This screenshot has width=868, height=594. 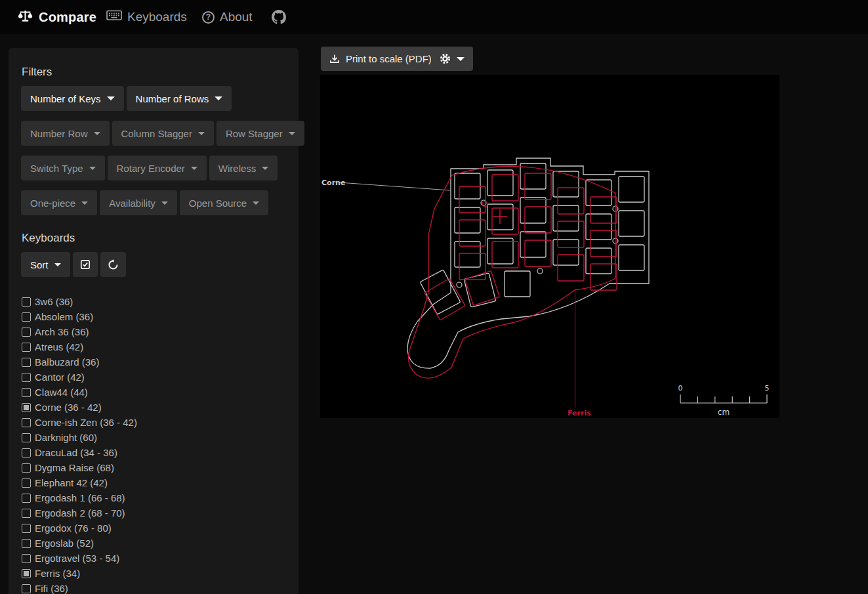 I want to click on keyboard-list-item-ferris-34: Ferris (34), so click(x=154, y=574).